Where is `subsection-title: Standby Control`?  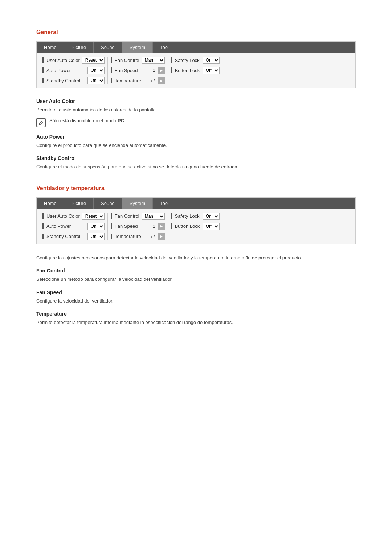 subsection-title: Standby Control is located at coordinates (196, 158).